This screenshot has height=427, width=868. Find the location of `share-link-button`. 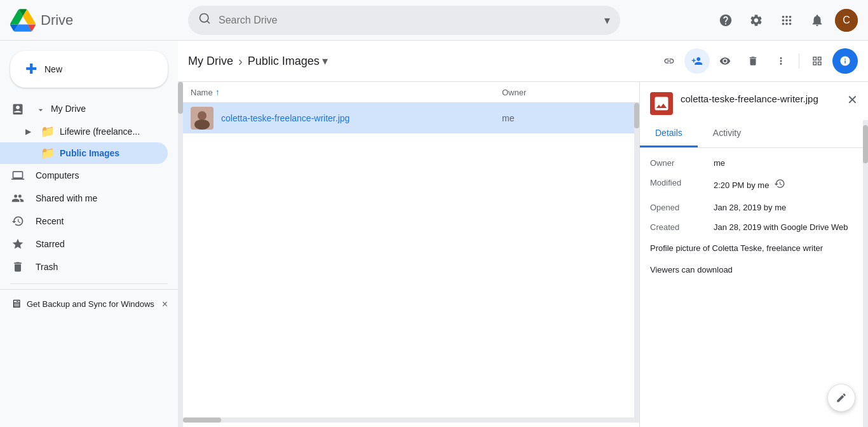

share-link-button is located at coordinates (669, 61).